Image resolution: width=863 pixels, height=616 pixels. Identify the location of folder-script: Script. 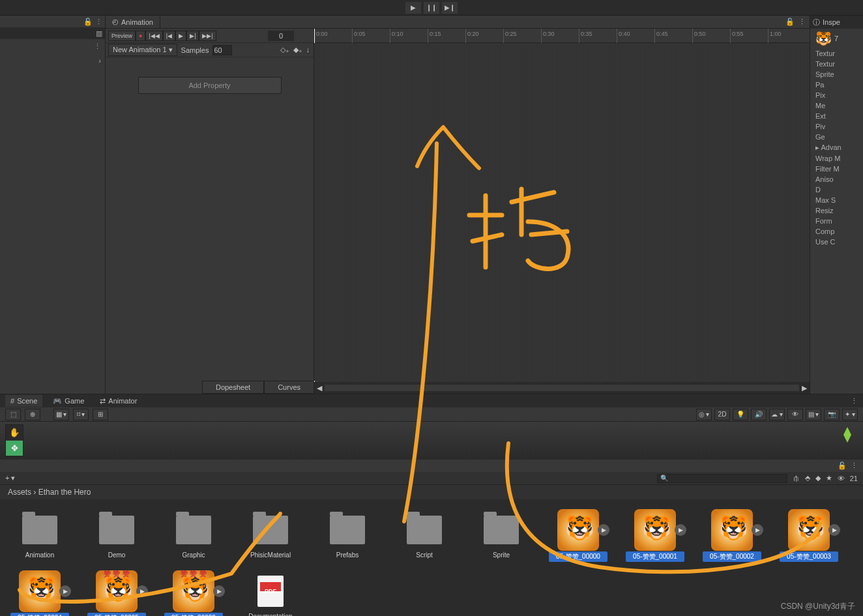
(424, 537).